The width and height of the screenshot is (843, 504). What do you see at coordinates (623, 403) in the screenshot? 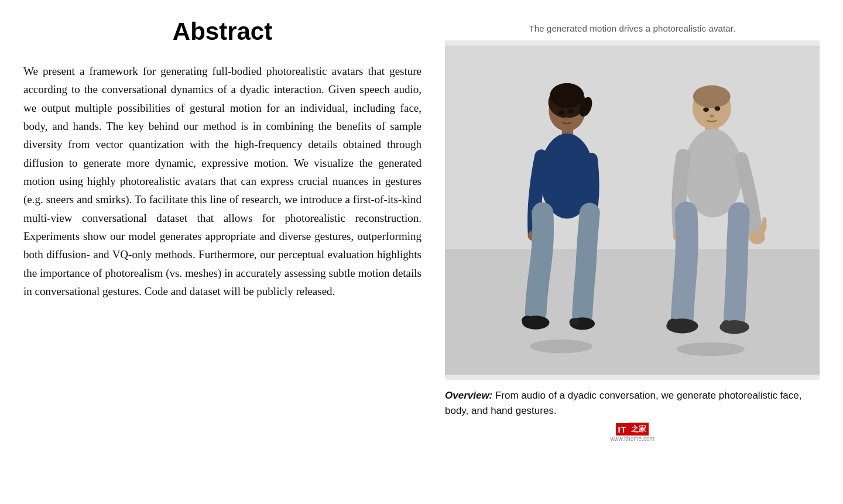
I see `caption-bottom-text: From audio of a dyadic conversation, we …` at bounding box center [623, 403].